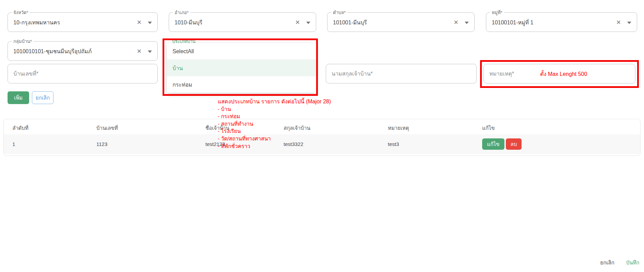 This screenshot has height=272, width=644. What do you see at coordinates (274, 146) in the screenshot?
I see `annotation-item: - ที่พักชั่วคราว` at bounding box center [274, 146].